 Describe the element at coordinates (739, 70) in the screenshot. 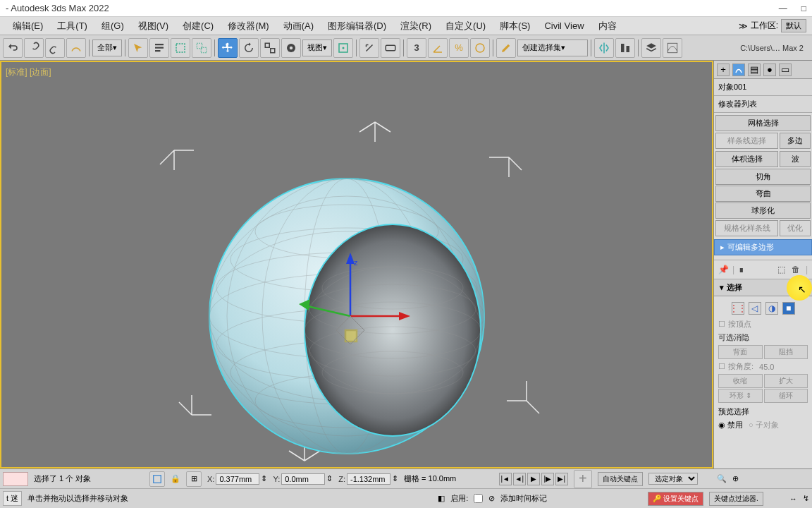

I see `modify-tab` at that location.